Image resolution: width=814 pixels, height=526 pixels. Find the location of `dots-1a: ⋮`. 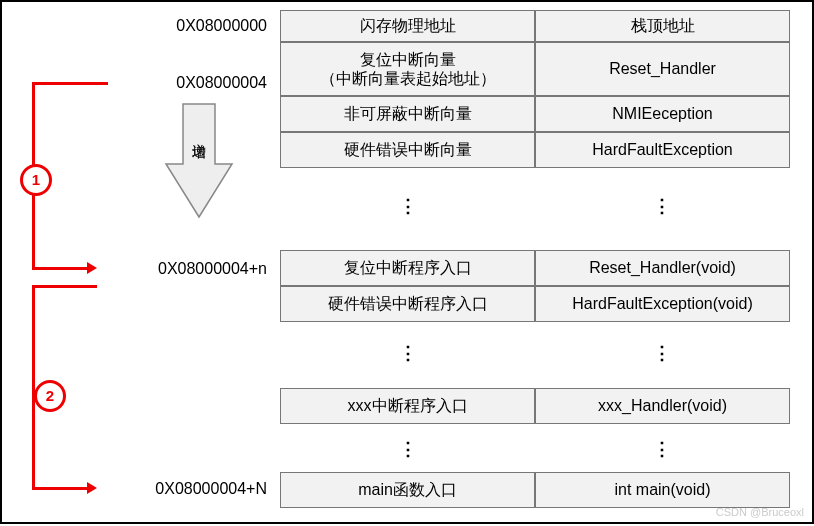

dots-1a: ⋮ is located at coordinates (408, 206).